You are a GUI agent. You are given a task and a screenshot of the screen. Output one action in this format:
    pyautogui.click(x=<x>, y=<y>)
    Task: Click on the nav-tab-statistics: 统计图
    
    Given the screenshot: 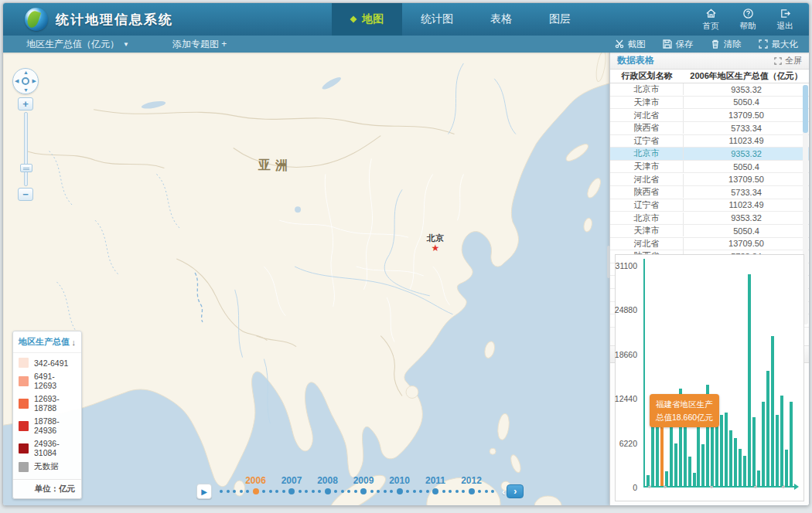 What is the action you would take?
    pyautogui.click(x=437, y=19)
    